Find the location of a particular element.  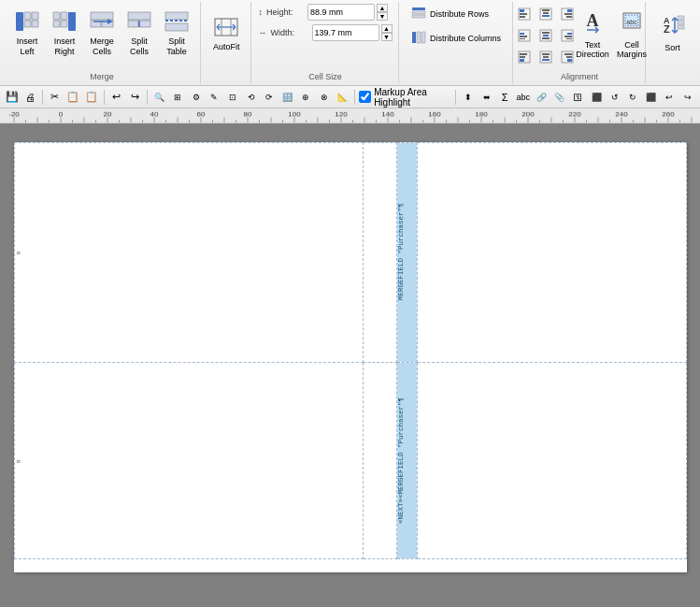

toolbar-btn-rot2: ↻ is located at coordinates (633, 97).